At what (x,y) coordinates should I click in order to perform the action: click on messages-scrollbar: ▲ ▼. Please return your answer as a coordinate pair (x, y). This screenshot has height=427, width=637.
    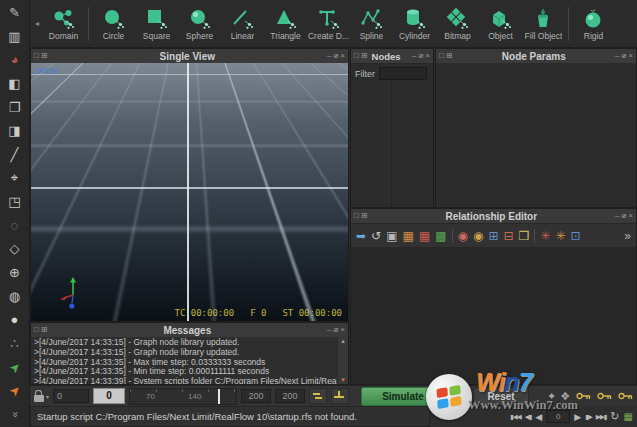
    Looking at the image, I should click on (342, 360).